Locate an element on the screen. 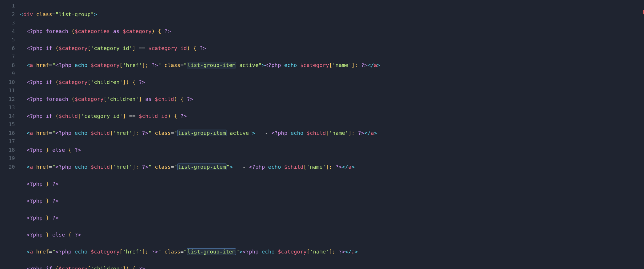 The height and width of the screenshot is (269, 644). line-number: 9 is located at coordinates (7, 74).